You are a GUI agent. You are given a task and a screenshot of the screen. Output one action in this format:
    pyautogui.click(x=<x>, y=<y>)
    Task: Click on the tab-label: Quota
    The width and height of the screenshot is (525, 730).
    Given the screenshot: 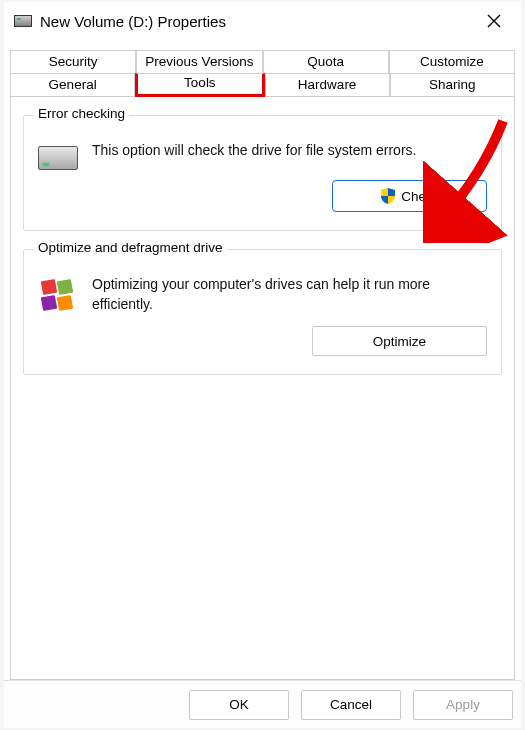 What is the action you would take?
    pyautogui.click(x=326, y=62)
    